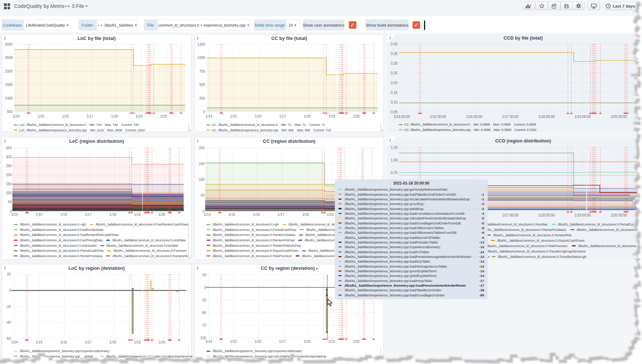 The image size is (642, 364). What do you see at coordinates (203, 338) in the screenshot?
I see `svg-text: -100` at bounding box center [203, 338].